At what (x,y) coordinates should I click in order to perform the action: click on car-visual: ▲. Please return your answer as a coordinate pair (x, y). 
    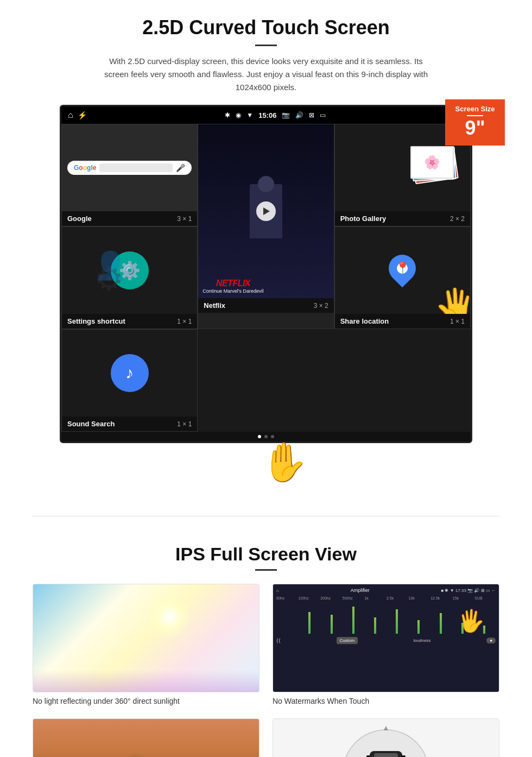
    Looking at the image, I should click on (386, 738).